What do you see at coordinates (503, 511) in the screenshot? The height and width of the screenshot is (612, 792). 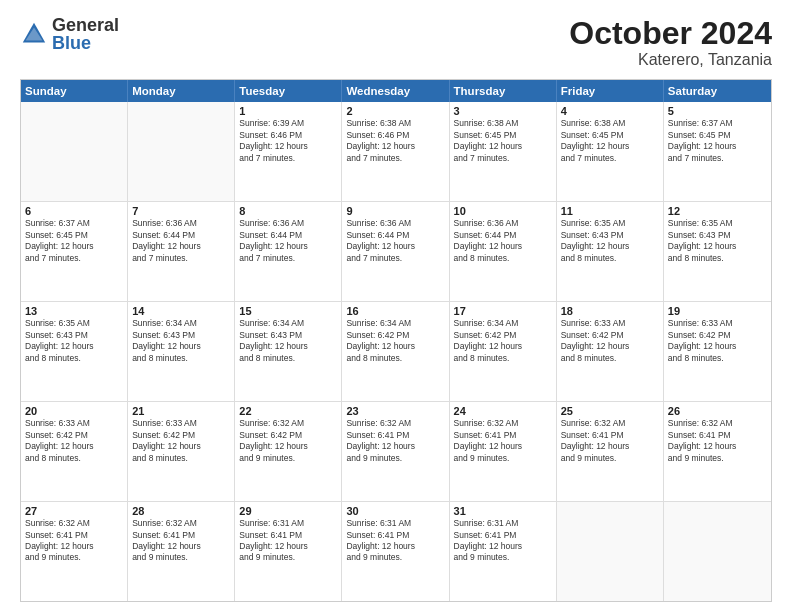 I see `day-number: 31` at bounding box center [503, 511].